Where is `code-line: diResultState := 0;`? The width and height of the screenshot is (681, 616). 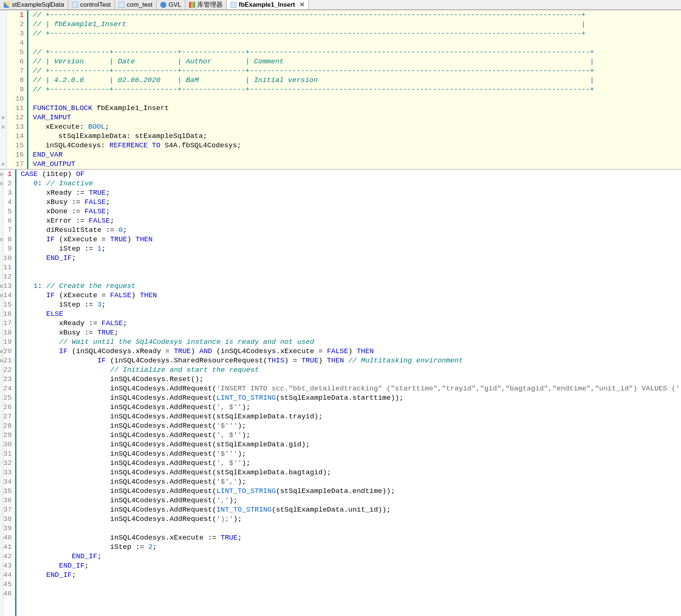 code-line: diResultState := 0; is located at coordinates (351, 230).